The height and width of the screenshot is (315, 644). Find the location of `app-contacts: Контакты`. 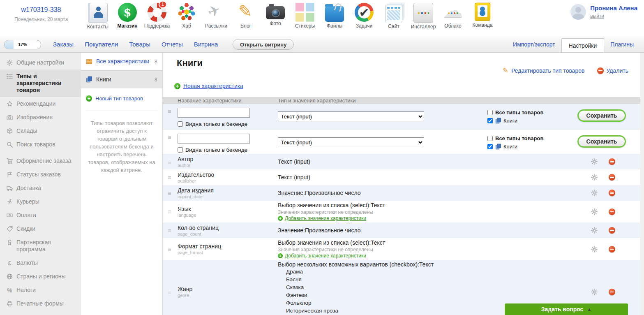

app-contacts: Контакты is located at coordinates (98, 16).